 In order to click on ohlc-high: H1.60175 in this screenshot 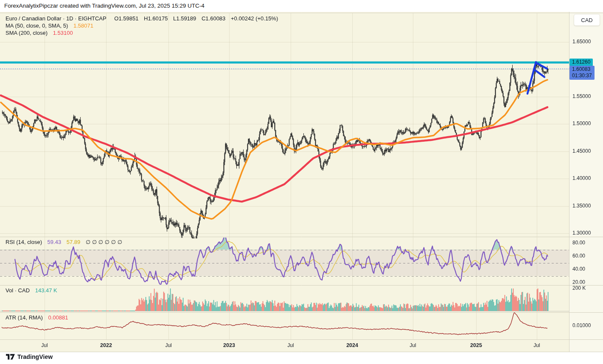, I will do `click(156, 19)`.